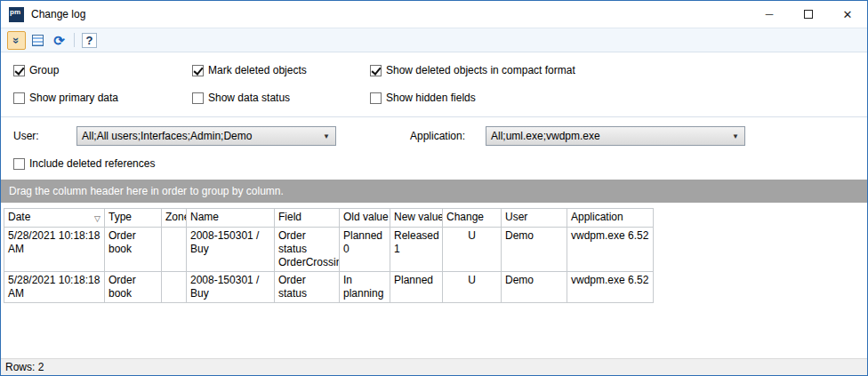  I want to click on checkbox-label: Group, so click(44, 70).